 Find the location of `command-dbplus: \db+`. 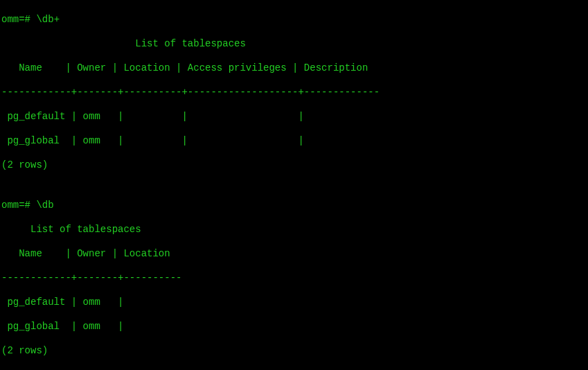

command-dbplus: \db+ is located at coordinates (48, 19).